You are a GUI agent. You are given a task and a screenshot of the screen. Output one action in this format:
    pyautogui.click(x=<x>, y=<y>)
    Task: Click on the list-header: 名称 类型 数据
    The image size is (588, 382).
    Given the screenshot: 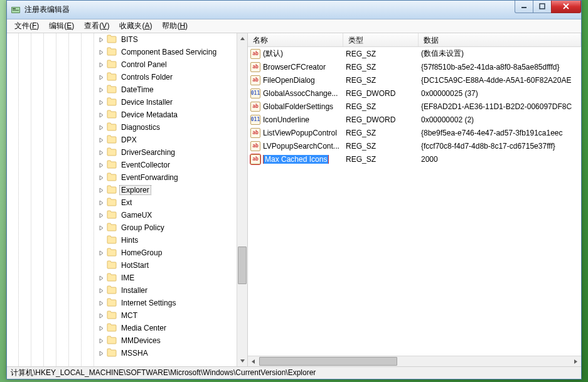 What is the action you would take?
    pyautogui.click(x=414, y=40)
    